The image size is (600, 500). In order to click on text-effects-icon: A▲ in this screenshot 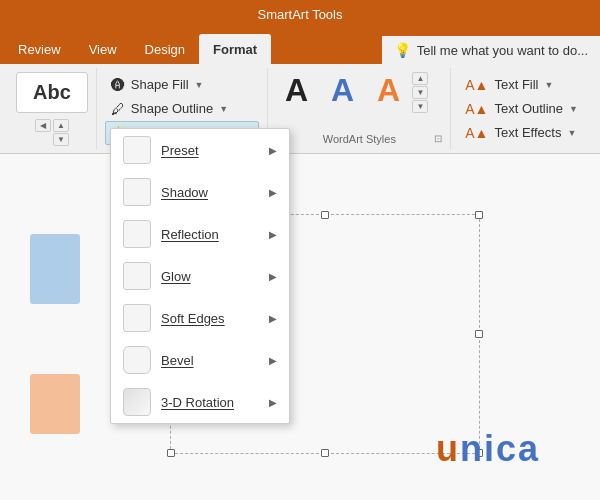, I will do `click(476, 133)`.